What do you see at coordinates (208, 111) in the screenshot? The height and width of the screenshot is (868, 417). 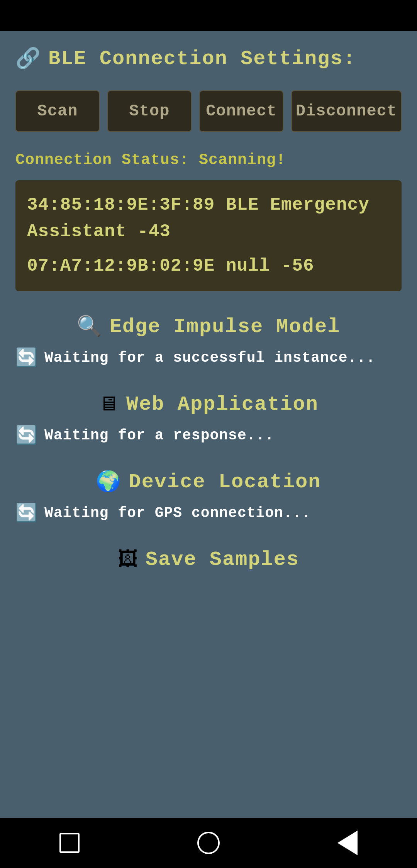 I see `buttons-row: Scan Stop Connect Disconnect` at bounding box center [208, 111].